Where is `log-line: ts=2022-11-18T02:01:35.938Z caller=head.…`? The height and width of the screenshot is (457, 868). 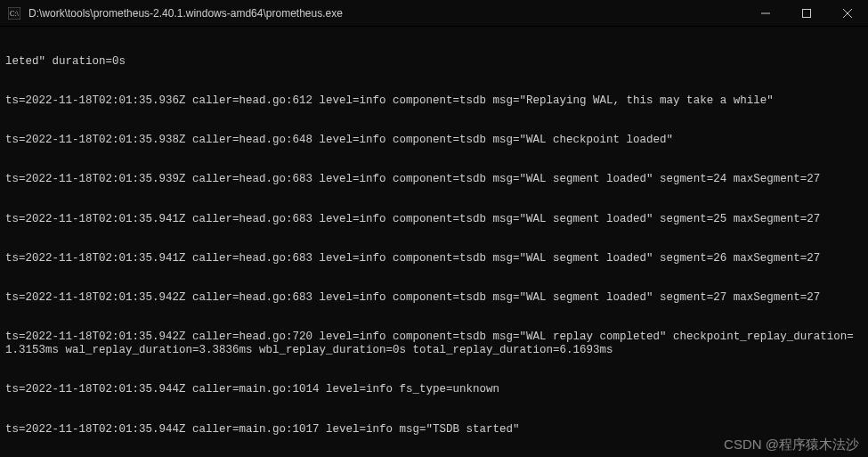 log-line: ts=2022-11-18T02:01:35.938Z caller=head.… is located at coordinates (434, 141).